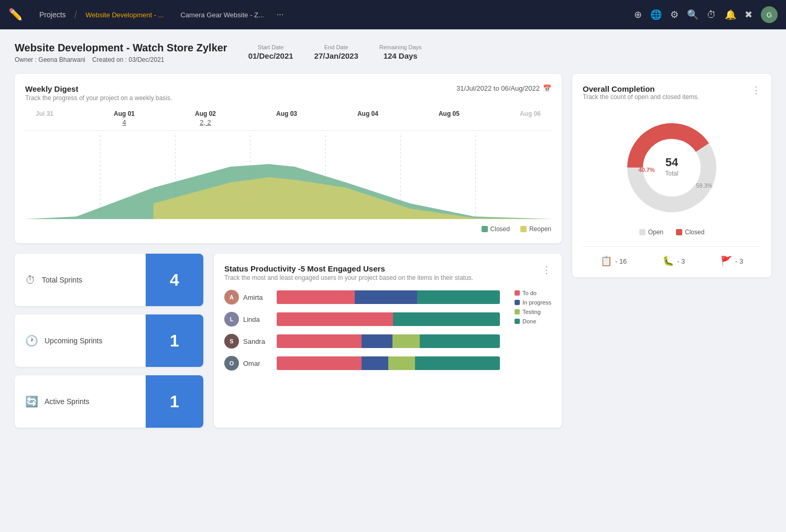 The height and width of the screenshot is (532, 786). What do you see at coordinates (540, 229) in the screenshot?
I see `legend-reopen-label: Reopen` at bounding box center [540, 229].